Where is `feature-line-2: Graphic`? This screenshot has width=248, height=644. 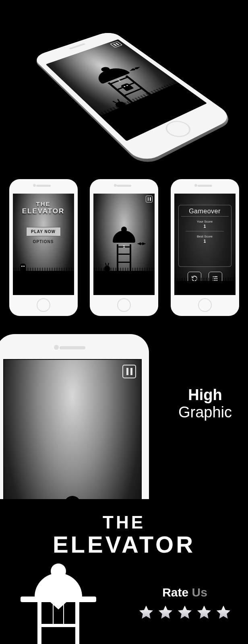 feature-line-2: Graphic is located at coordinates (205, 412).